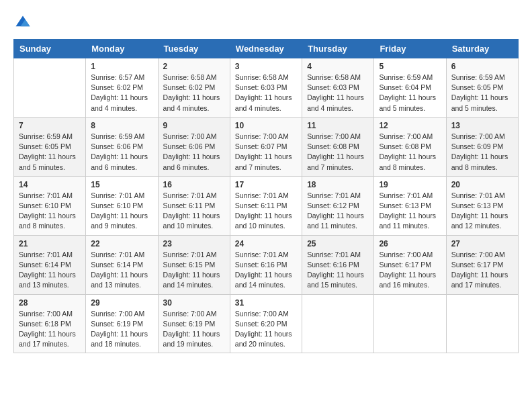 This screenshot has height=411, width=532. Describe the element at coordinates (266, 146) in the screenshot. I see `calendar-week-2: 7Sunrise: 6:59 AMSunset: 6:05 PMDaylight…` at that location.